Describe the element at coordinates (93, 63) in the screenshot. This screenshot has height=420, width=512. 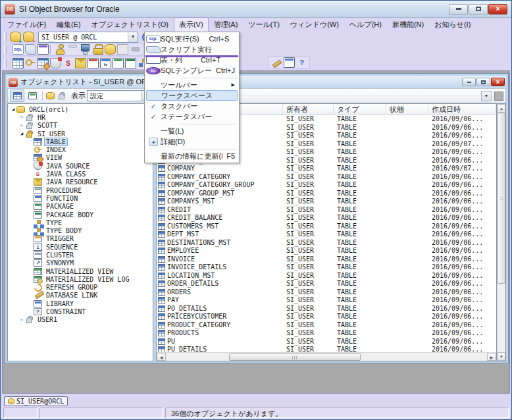
I see `procedure-icon` at that location.